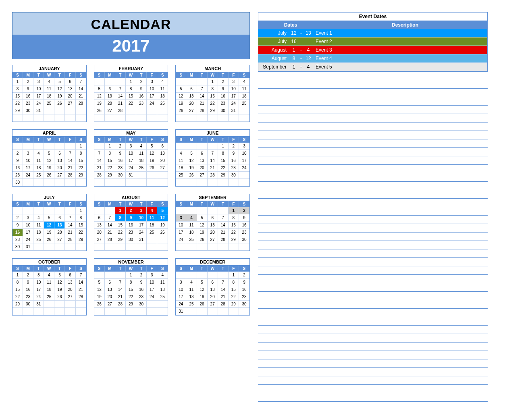 Image resolution: width=532 pixels, height=411 pixels. I want to click on day-cell: 13, so click(110, 96).